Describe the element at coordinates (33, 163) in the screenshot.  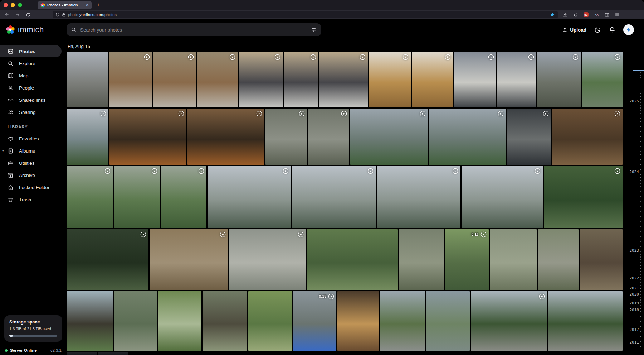
I see `sidebar-item-utilities: Utilities` at that location.